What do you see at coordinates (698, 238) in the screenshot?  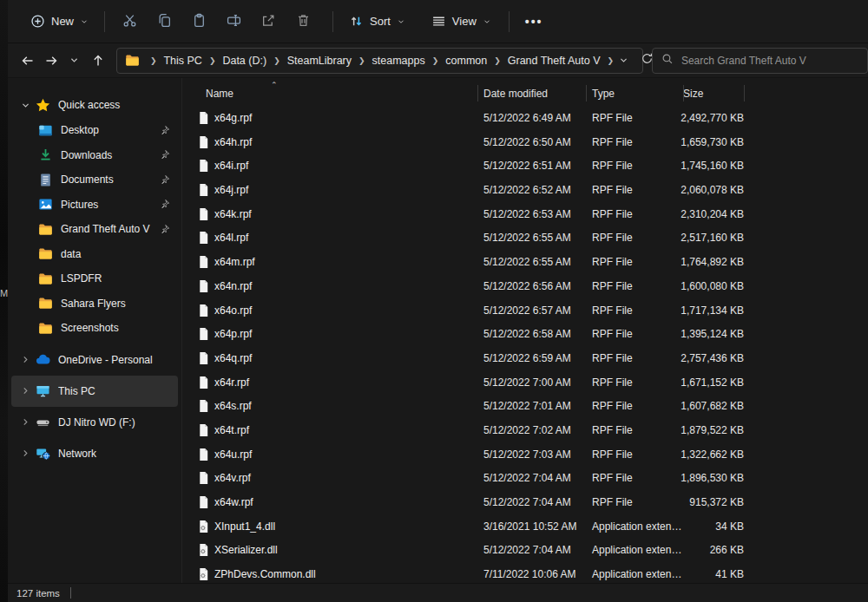 I see `file-size: 2,517,160 KB` at bounding box center [698, 238].